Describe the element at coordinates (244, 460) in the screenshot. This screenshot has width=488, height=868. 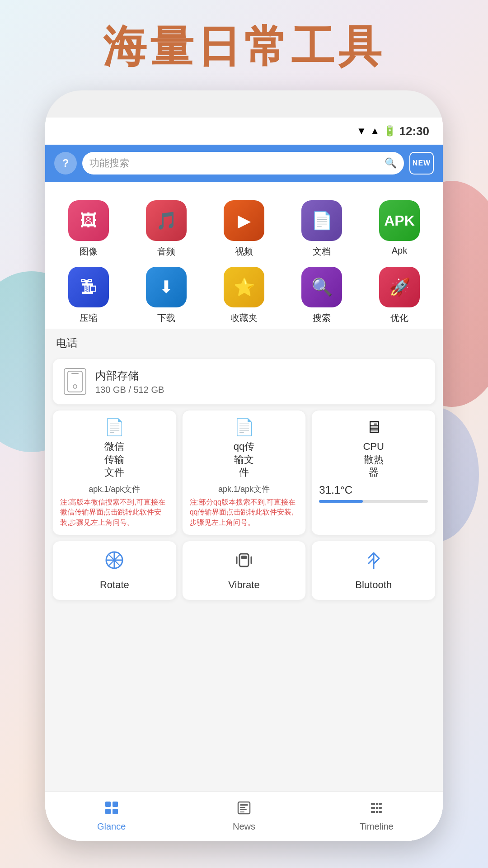
I see `qq-card-title: qq传 输文 件` at that location.